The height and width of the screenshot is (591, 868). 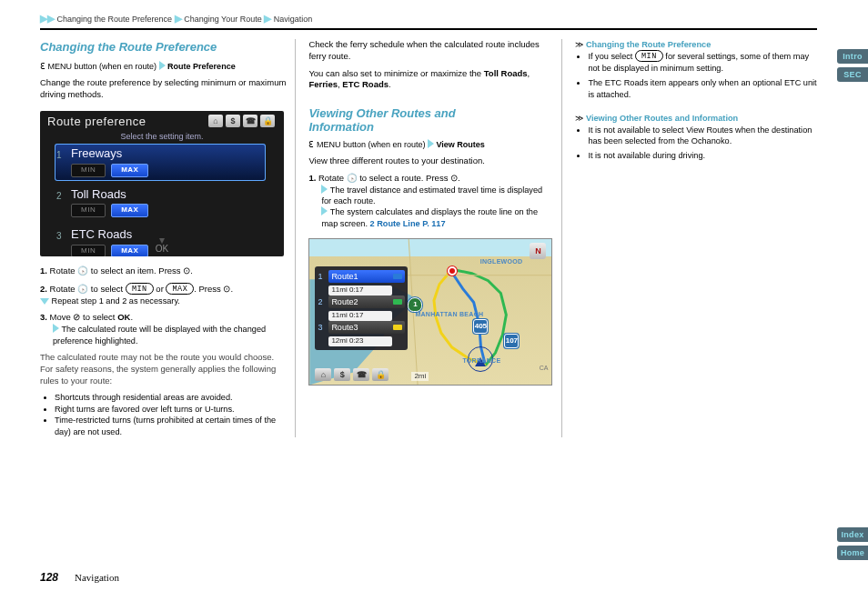 What do you see at coordinates (163, 47) in the screenshot?
I see `section-title: Changing the Route Preference` at bounding box center [163, 47].